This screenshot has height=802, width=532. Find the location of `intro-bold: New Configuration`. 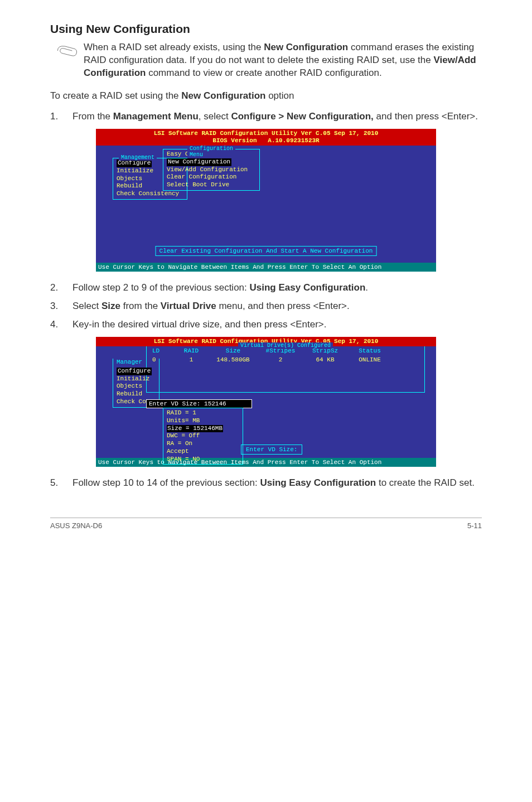

intro-bold: New Configuration is located at coordinates (223, 96).